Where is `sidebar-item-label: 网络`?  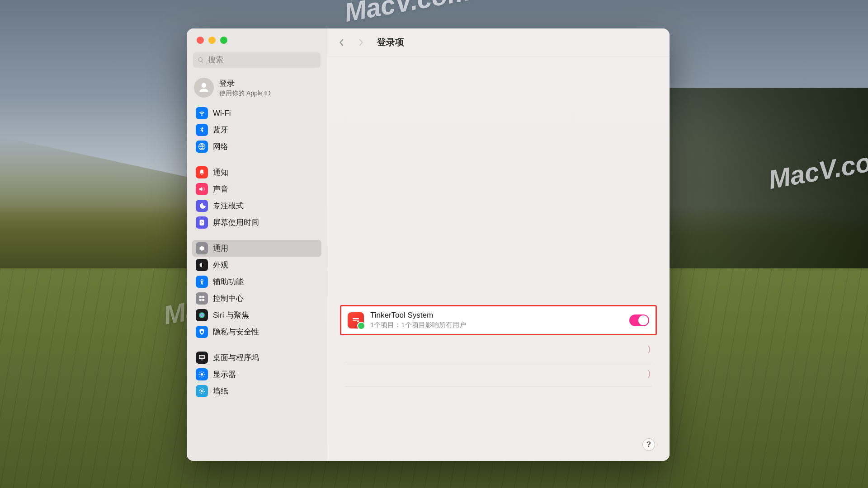 sidebar-item-label: 网络 is located at coordinates (221, 146).